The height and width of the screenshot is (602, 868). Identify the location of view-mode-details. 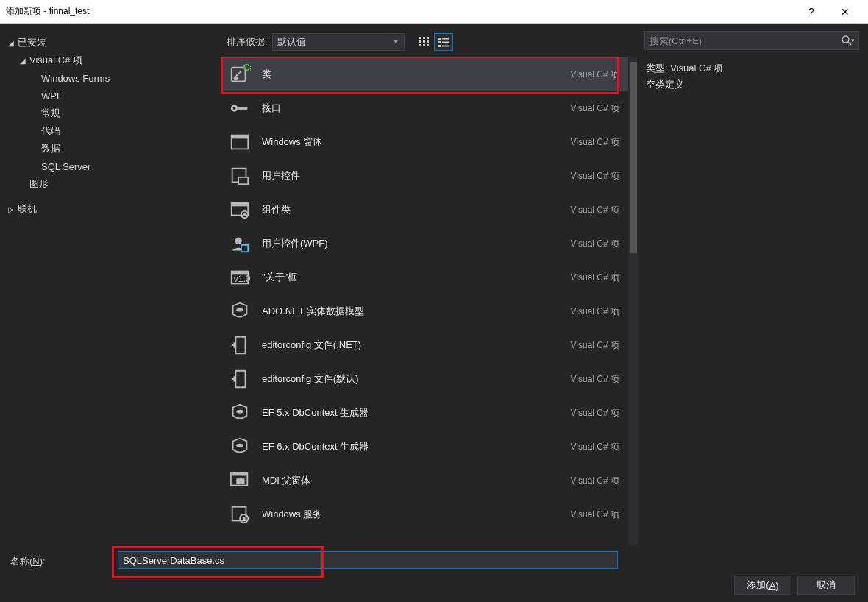
(444, 42).